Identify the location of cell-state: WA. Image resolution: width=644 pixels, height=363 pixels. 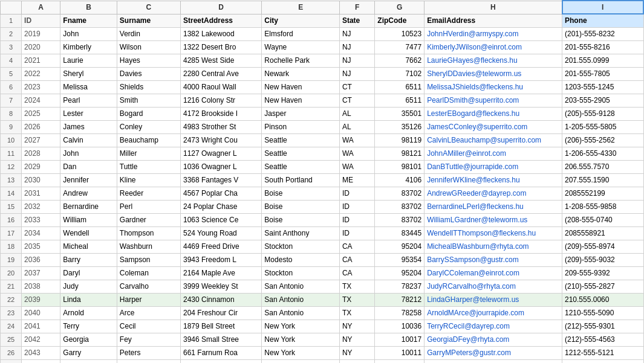
(357, 167).